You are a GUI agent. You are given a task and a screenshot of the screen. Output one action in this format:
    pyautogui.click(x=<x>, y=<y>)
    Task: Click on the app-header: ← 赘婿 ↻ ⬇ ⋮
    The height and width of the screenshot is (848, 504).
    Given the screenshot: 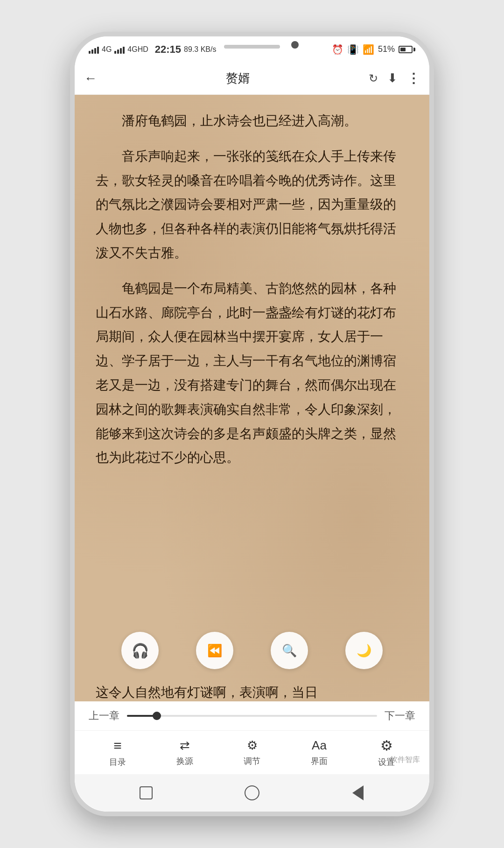 What is the action you would take?
    pyautogui.click(x=252, y=78)
    